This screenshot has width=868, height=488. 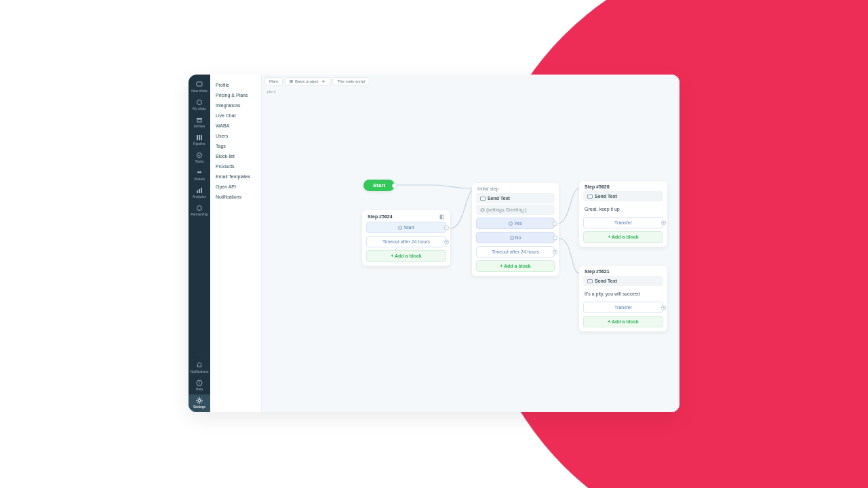 What do you see at coordinates (236, 126) in the screenshot?
I see `submenu-waba: WABA` at bounding box center [236, 126].